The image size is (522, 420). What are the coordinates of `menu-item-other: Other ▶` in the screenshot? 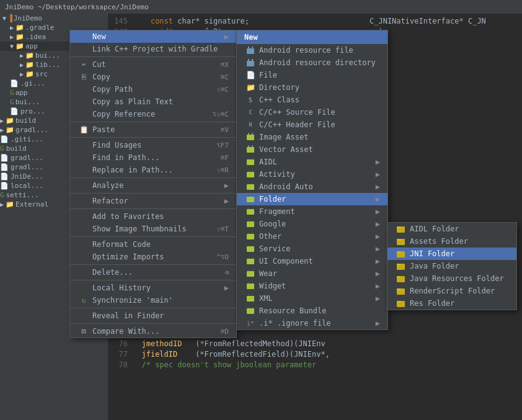 It's located at (312, 236).